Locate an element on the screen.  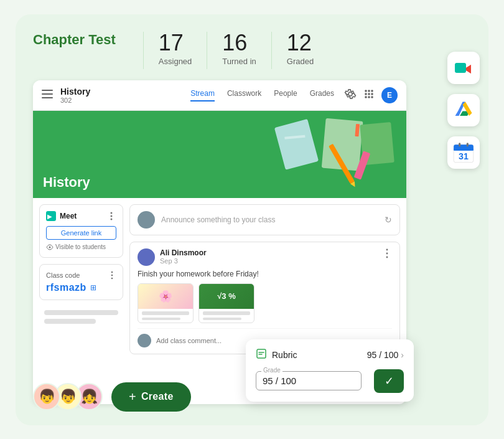
google-meet-app-icon is located at coordinates (464, 68).